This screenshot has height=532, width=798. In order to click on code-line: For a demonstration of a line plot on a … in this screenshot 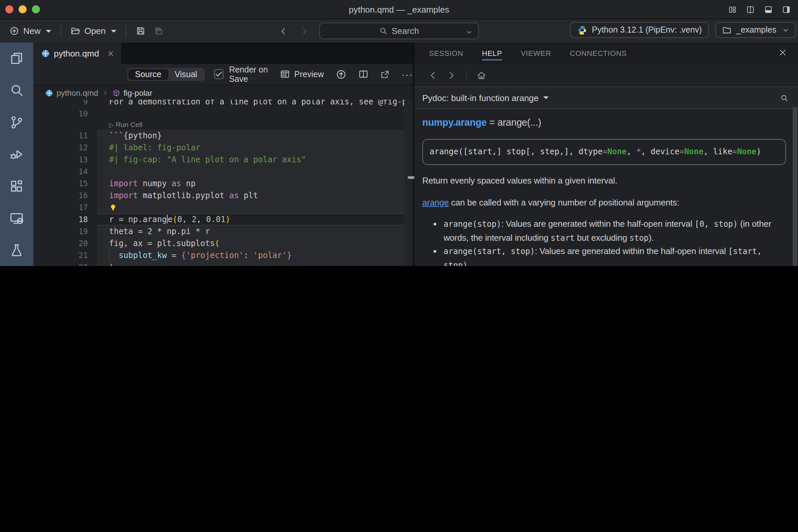, I will do `click(255, 104)`.